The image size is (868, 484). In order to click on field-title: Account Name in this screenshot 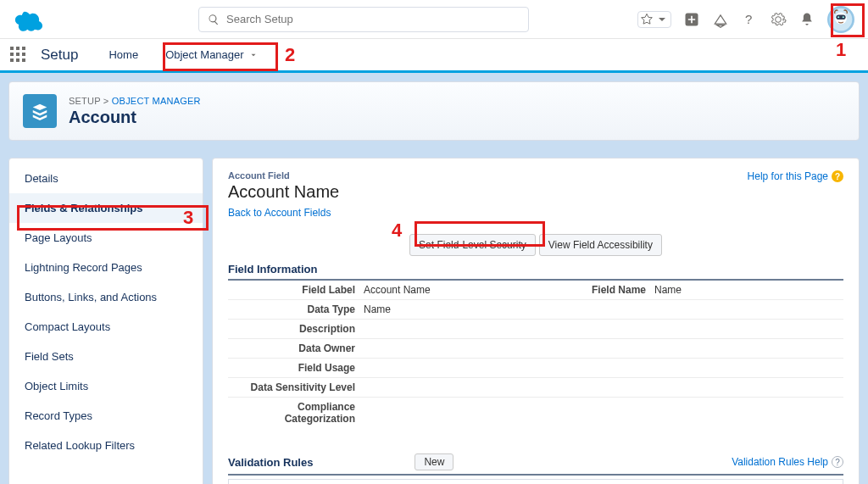, I will do `click(536, 192)`.